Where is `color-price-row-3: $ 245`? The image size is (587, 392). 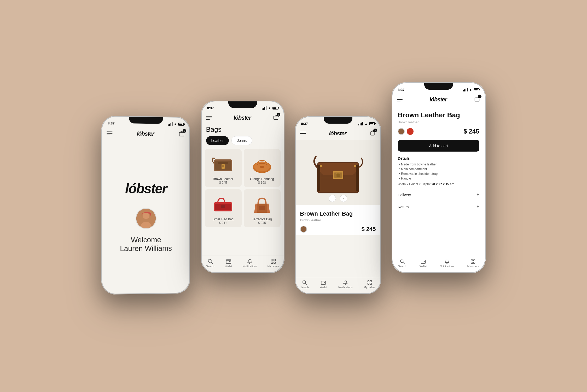
color-price-row-3: $ 245 is located at coordinates (338, 229).